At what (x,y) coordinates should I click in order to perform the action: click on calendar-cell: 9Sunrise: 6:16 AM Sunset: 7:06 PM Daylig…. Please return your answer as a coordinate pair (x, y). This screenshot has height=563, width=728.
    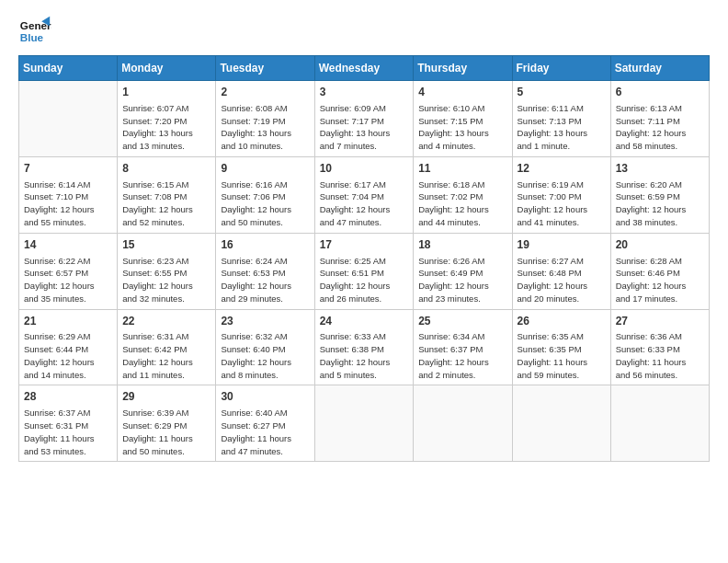
    Looking at the image, I should click on (265, 195).